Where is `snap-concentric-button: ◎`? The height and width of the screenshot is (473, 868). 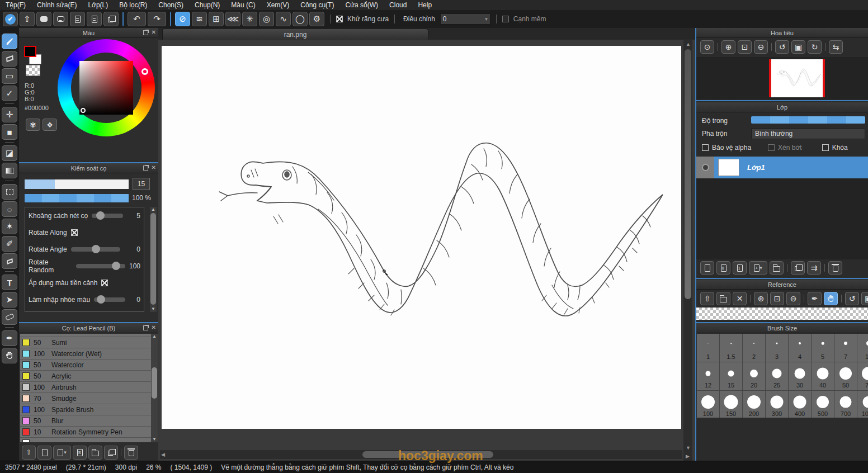
snap-concentric-button: ◎ is located at coordinates (266, 19).